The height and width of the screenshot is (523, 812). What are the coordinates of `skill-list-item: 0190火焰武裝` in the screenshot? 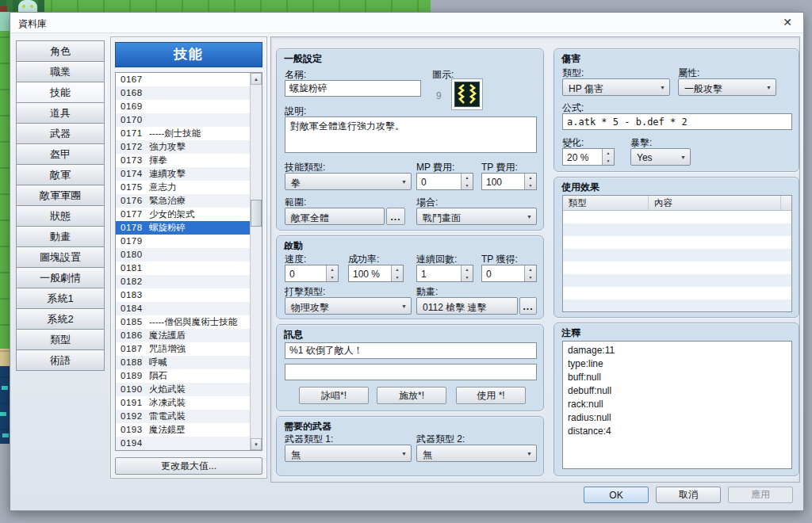 It's located at (182, 390).